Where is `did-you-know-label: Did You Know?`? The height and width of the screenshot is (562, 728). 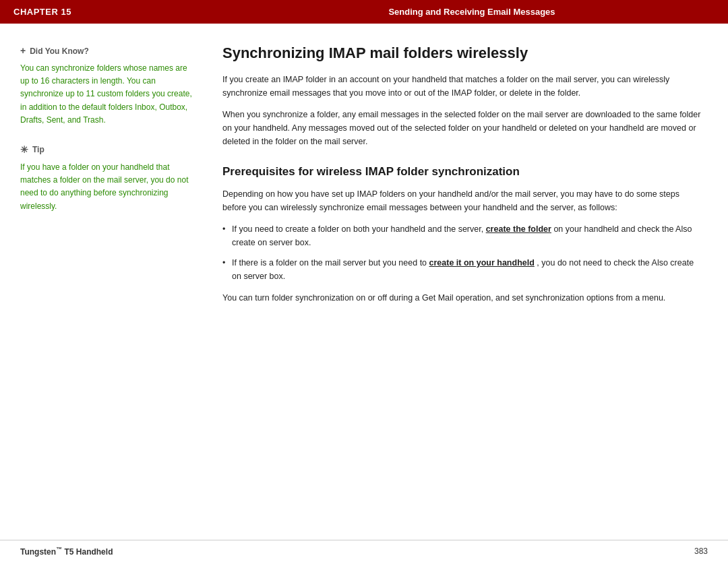 did-you-know-label: Did You Know? is located at coordinates (59, 51).